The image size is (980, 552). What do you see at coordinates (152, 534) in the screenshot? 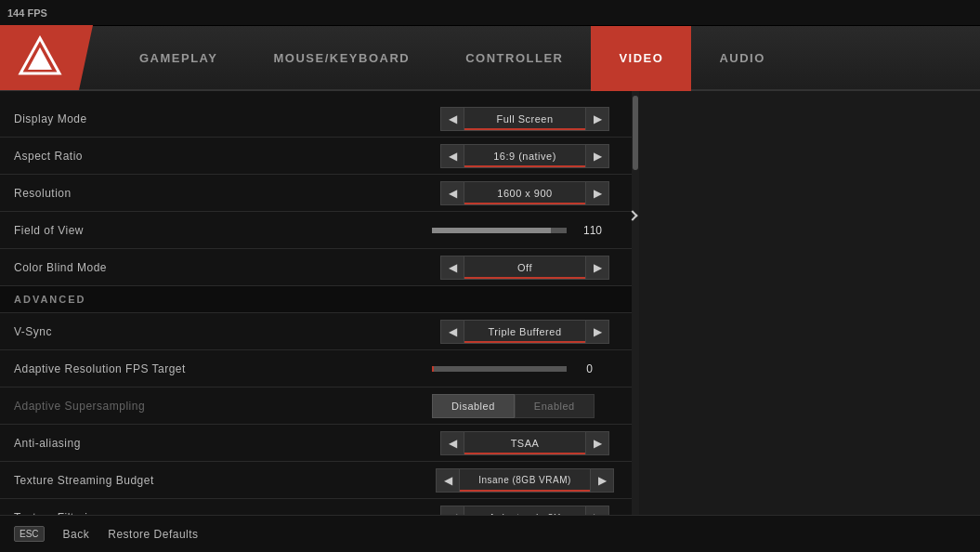
I see `restore-defaults-button: Restore Defaults` at bounding box center [152, 534].